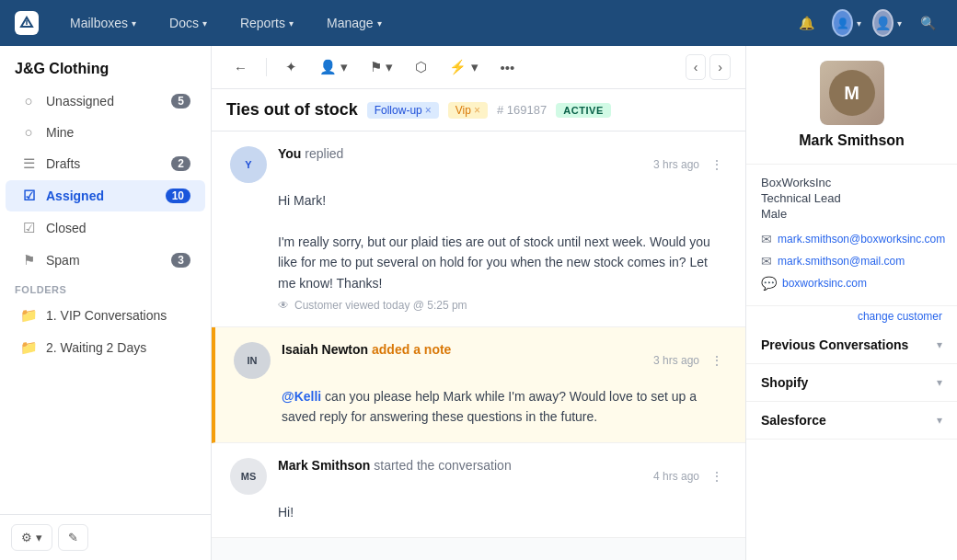 The height and width of the screenshot is (560, 957). Describe the element at coordinates (105, 537) in the screenshot. I see `sidebar-bottom: ⚙ ▾ ✎` at that location.